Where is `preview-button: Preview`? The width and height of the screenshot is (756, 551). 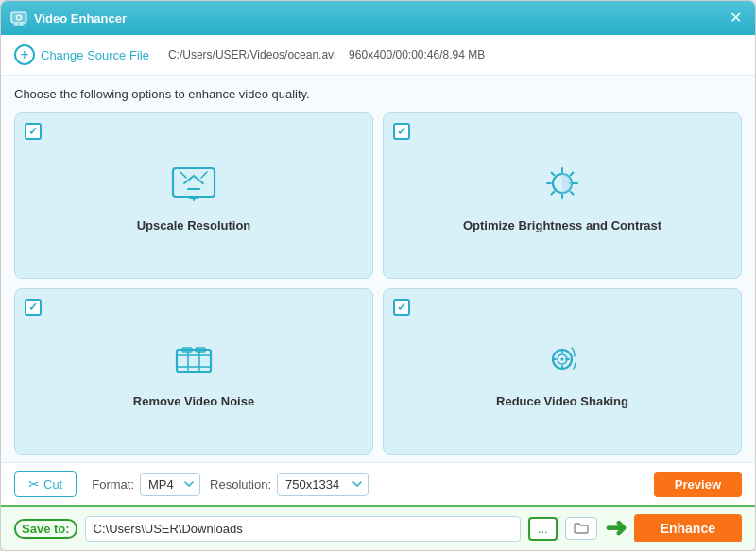
preview-button: Preview is located at coordinates (697, 484).